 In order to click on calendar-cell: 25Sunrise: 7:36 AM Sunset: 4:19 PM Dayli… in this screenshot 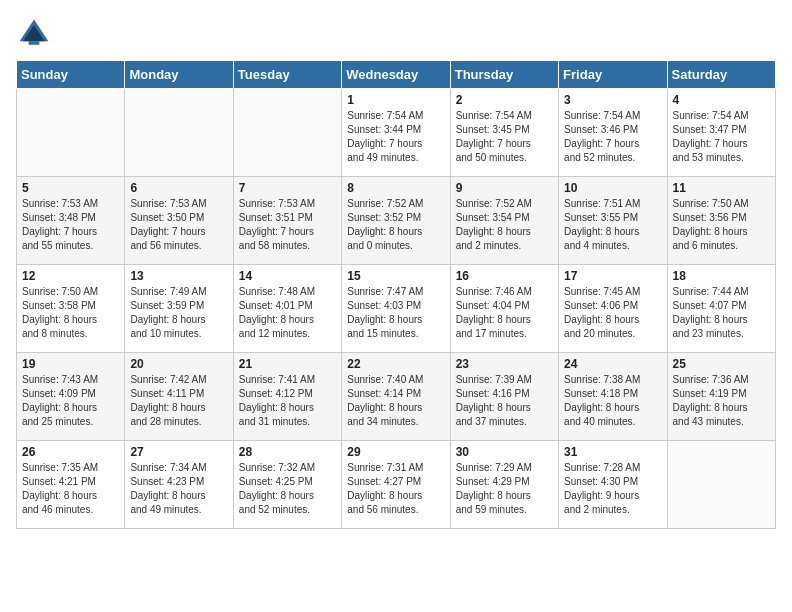, I will do `click(721, 397)`.